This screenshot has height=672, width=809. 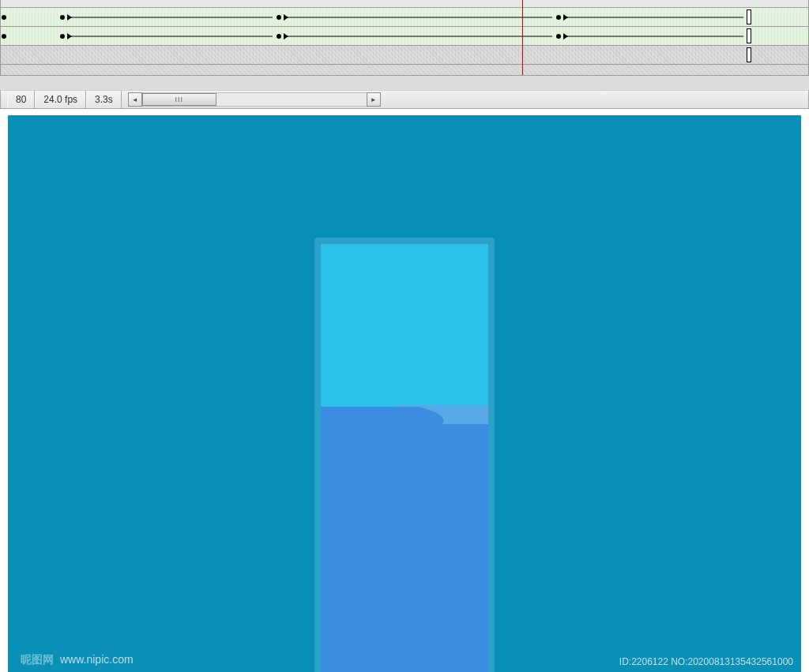 I want to click on water-wave-front, so click(x=404, y=548).